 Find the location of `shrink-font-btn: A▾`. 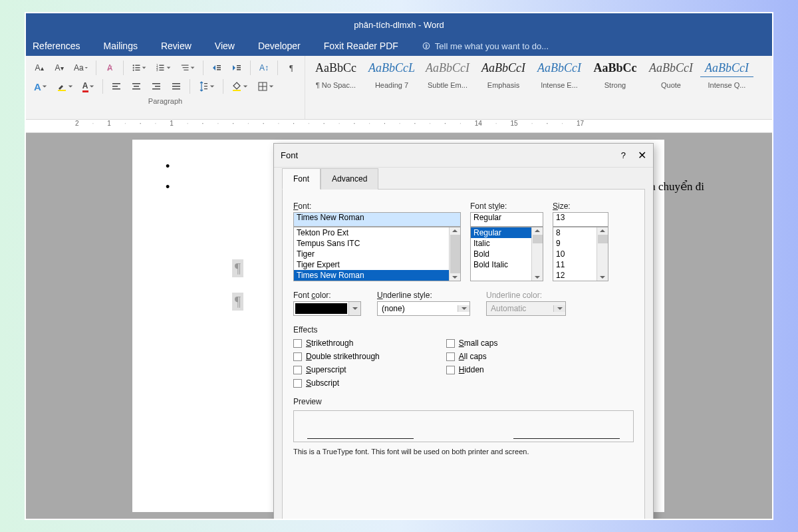

shrink-font-btn: A▾ is located at coordinates (59, 68).